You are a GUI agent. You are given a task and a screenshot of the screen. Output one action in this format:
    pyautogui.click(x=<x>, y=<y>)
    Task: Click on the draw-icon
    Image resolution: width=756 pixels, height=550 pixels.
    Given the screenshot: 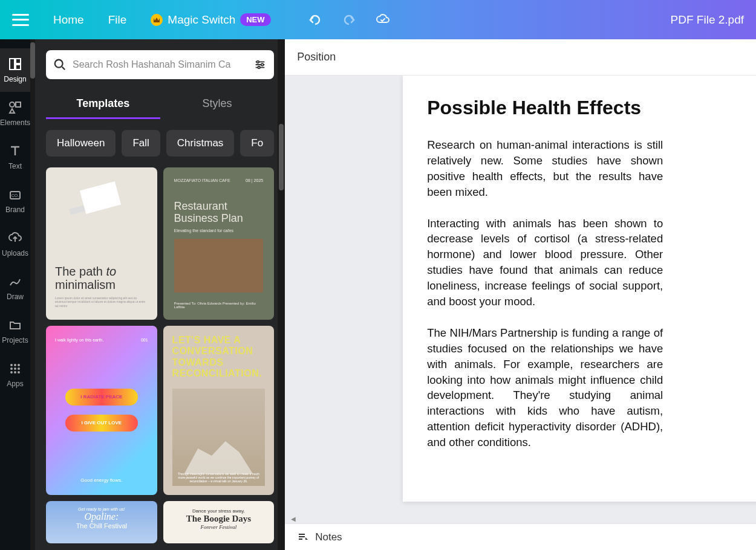 What is the action you would take?
    pyautogui.click(x=15, y=282)
    